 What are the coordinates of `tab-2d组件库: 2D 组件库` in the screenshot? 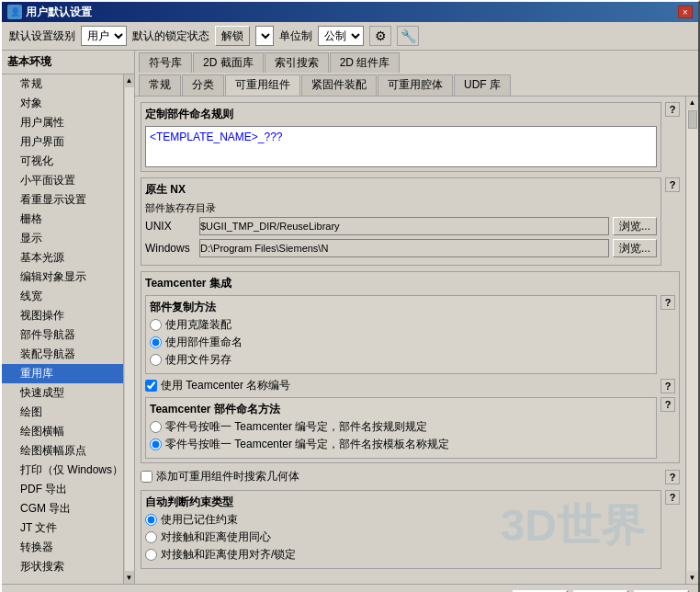 It's located at (366, 63).